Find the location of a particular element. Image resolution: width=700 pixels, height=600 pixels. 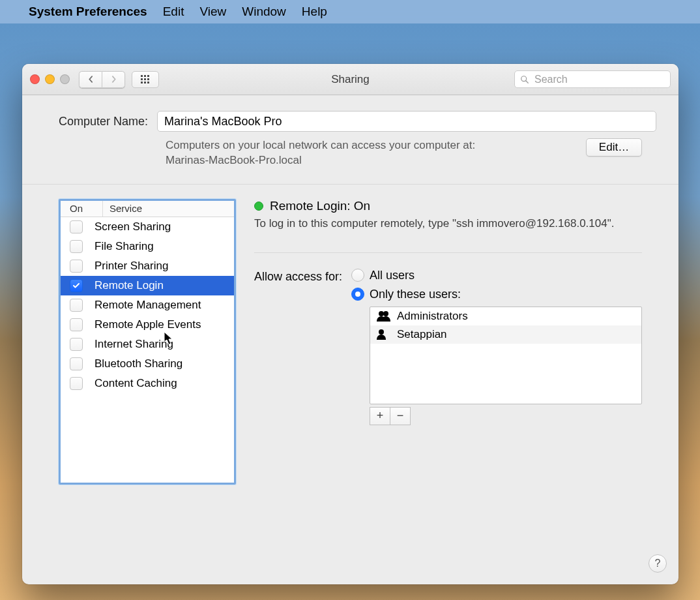

service-label: Screen Sharing is located at coordinates (133, 227).